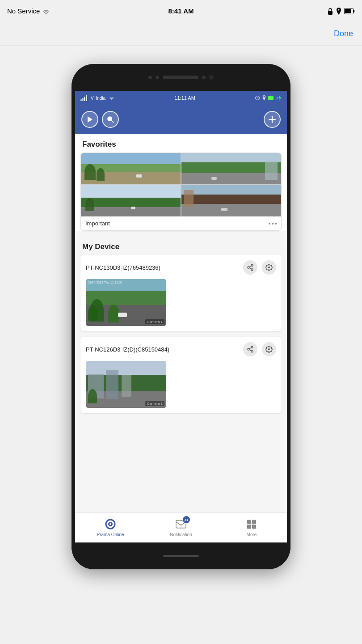 Image resolution: width=362 pixels, height=644 pixels. Describe the element at coordinates (181, 119) in the screenshot. I see `app-toolbar` at that location.